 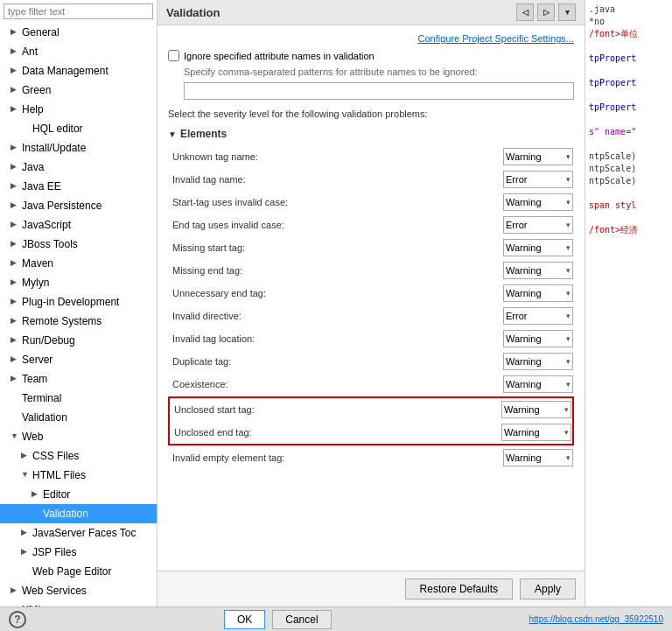 I want to click on help-icon: ?, so click(x=18, y=620).